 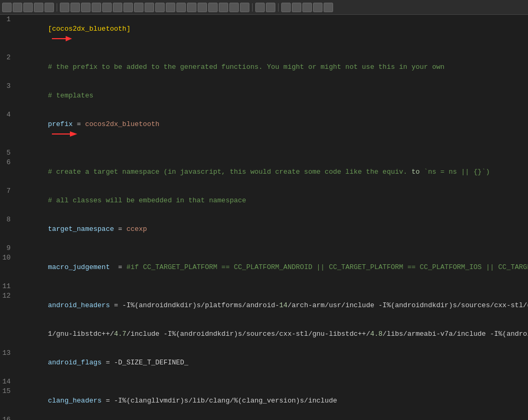 What do you see at coordinates (78, 305) in the screenshot?
I see `code-key-12: android_headers` at bounding box center [78, 305].